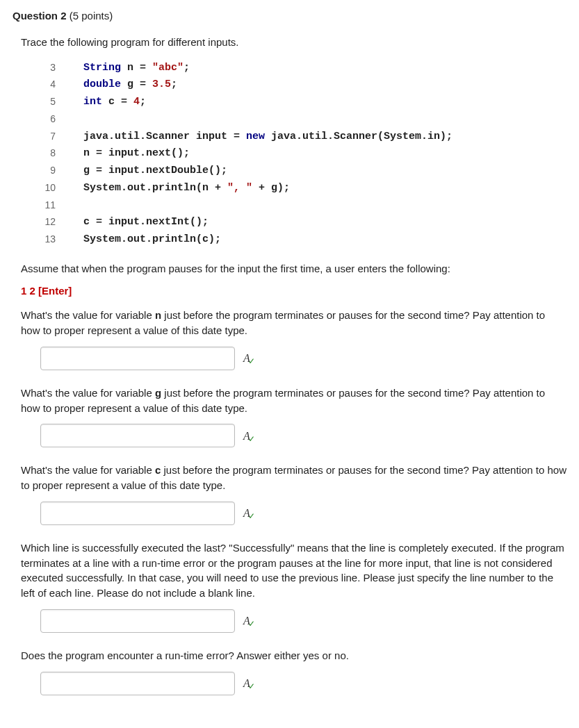  What do you see at coordinates (293, 571) in the screenshot?
I see `question-prompt: Which line is successfully executed the …` at bounding box center [293, 571].